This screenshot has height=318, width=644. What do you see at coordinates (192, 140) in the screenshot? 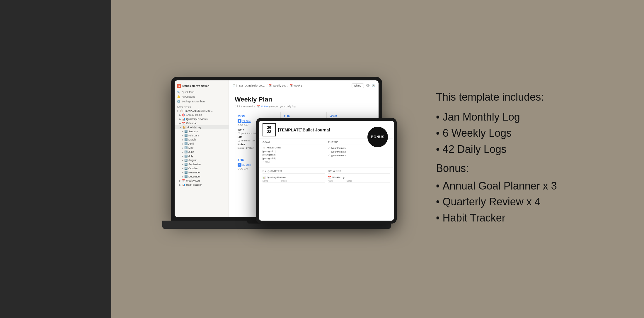
I see `sidebar-march-label: March` at bounding box center [192, 140].